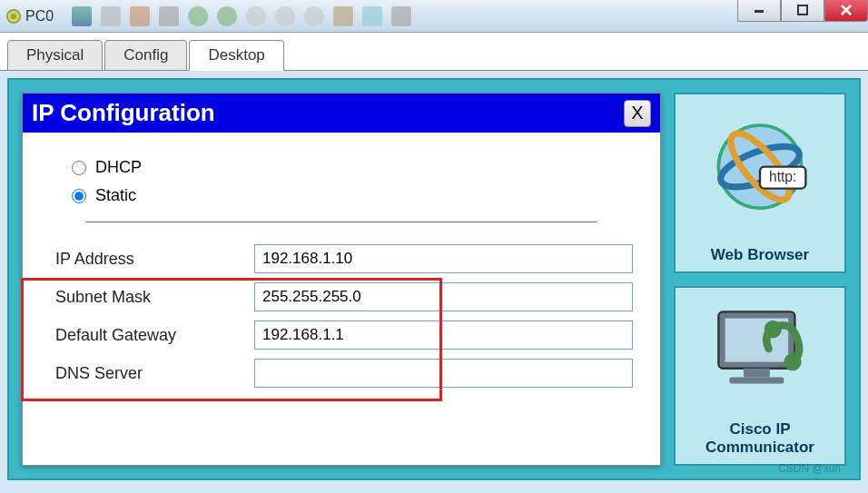 This screenshot has height=493, width=868. Describe the element at coordinates (846, 11) in the screenshot. I see `close-button` at that location.